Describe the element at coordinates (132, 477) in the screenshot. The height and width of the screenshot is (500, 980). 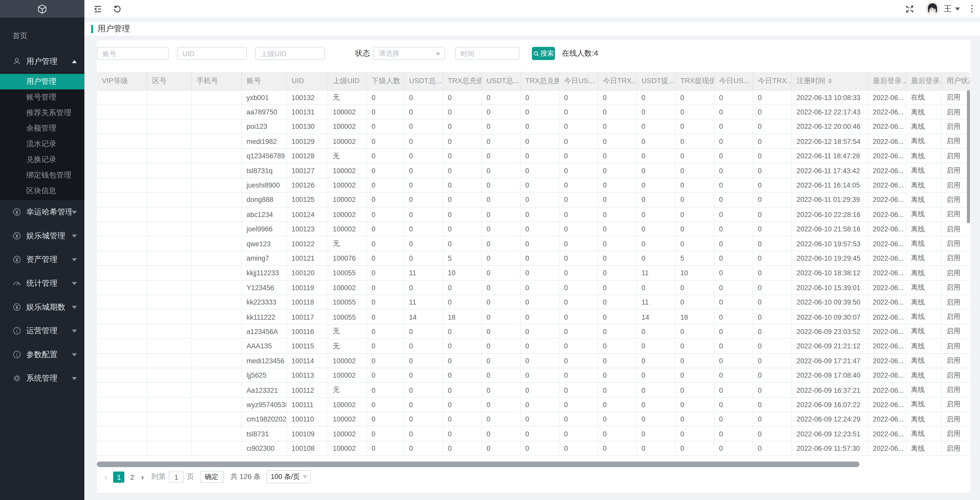
I see `page-button: 2` at that location.